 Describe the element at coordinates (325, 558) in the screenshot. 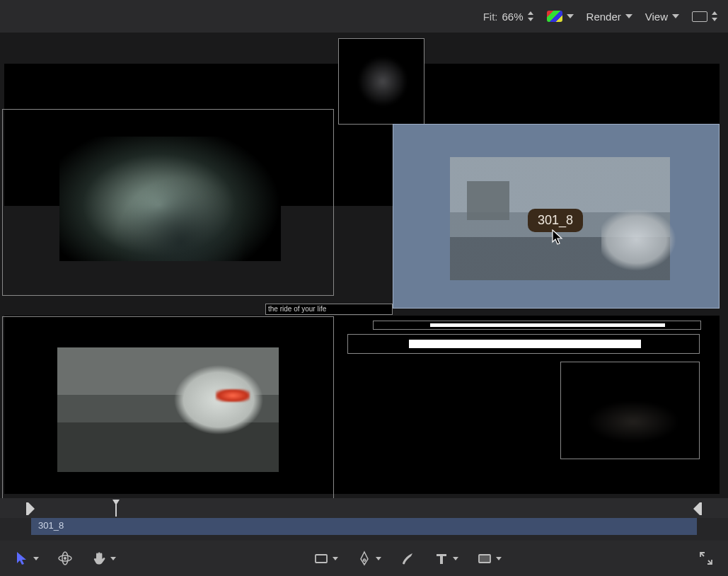

I see `shape-tool` at that location.